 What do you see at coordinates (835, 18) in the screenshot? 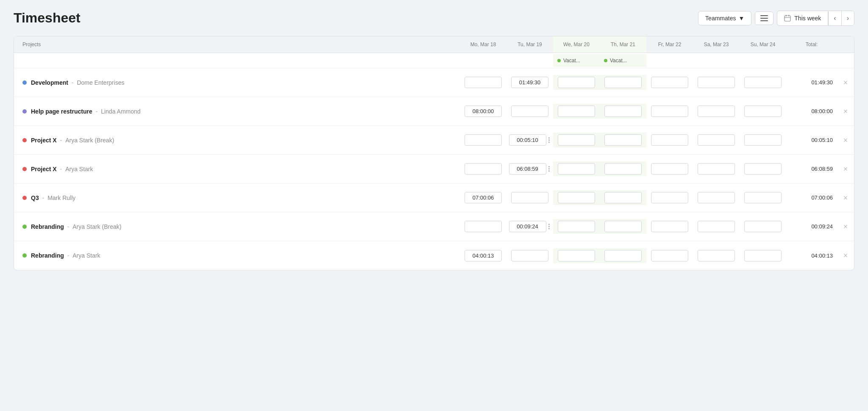
I see `prev-week-button: ‹` at bounding box center [835, 18].